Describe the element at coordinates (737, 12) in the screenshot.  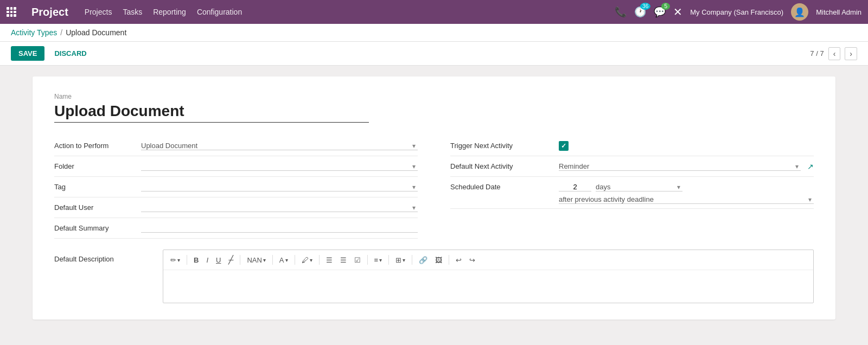
I see `company-name: My Company (San Francisco)` at that location.